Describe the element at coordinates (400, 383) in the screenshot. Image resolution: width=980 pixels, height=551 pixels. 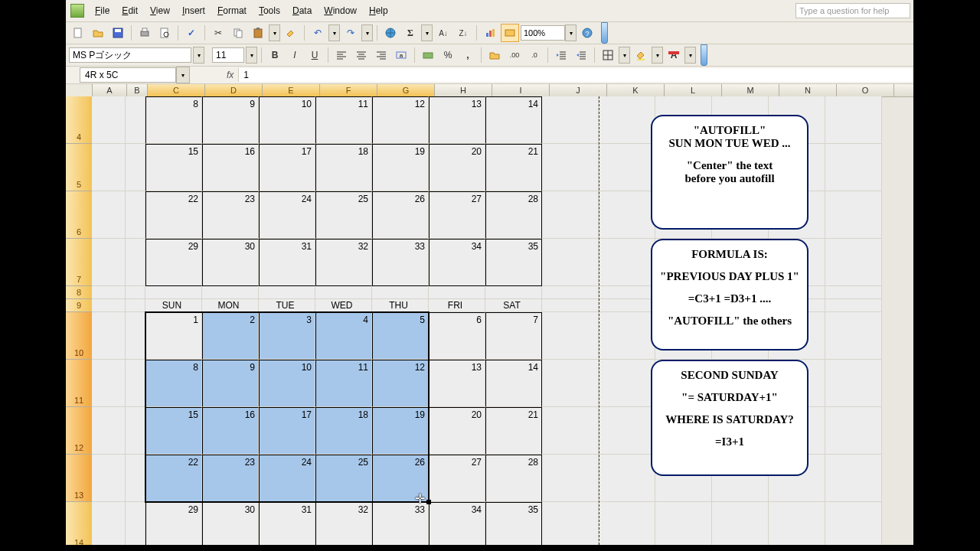
I see `cell-G11: 12` at that location.